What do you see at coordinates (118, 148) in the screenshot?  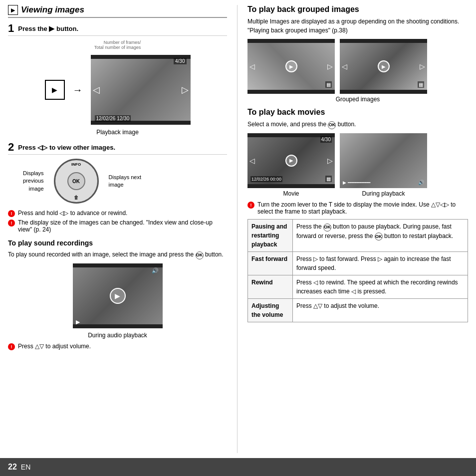 I see `step-2-header: 2 Press ◁▷ to view other images.` at bounding box center [118, 148].